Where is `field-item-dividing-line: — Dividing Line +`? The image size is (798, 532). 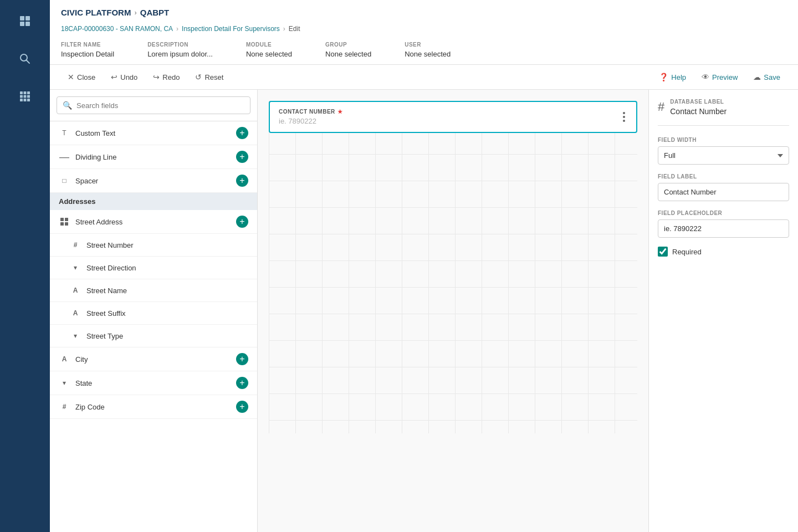
field-item-dividing-line: — Dividing Line + is located at coordinates (154, 157).